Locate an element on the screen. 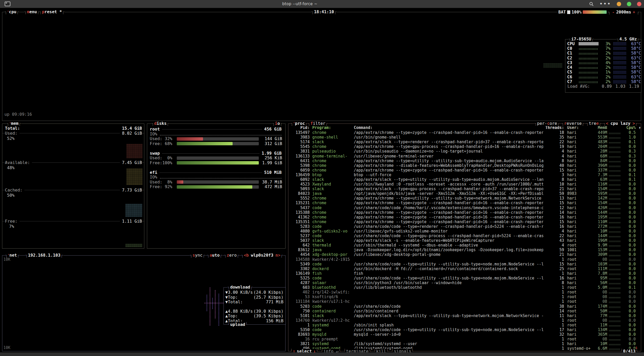  process-row: 134760 kworker/u17:2-hc 1 root 0B 0.0 is located at coordinates (465, 320).